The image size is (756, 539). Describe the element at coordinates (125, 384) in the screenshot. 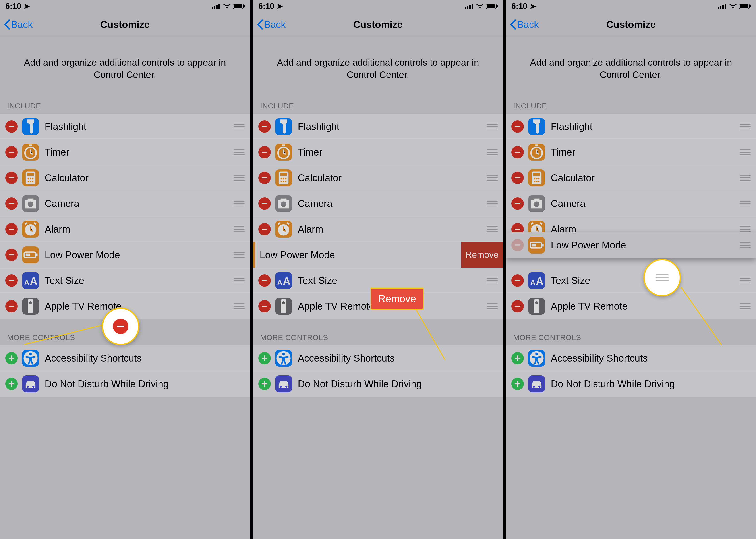

I see `list-row-dnd: Do Not Disturb While Driving` at that location.